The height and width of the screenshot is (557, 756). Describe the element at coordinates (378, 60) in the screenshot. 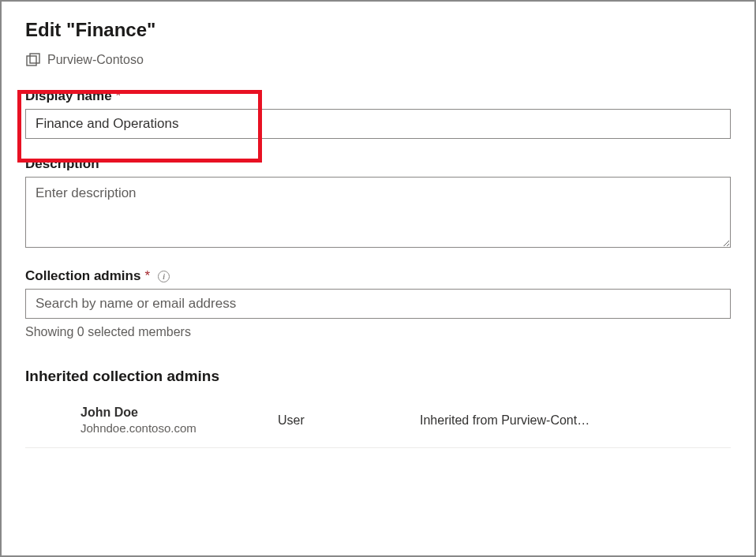

I see `breadcrumb: Purview-Contoso` at that location.